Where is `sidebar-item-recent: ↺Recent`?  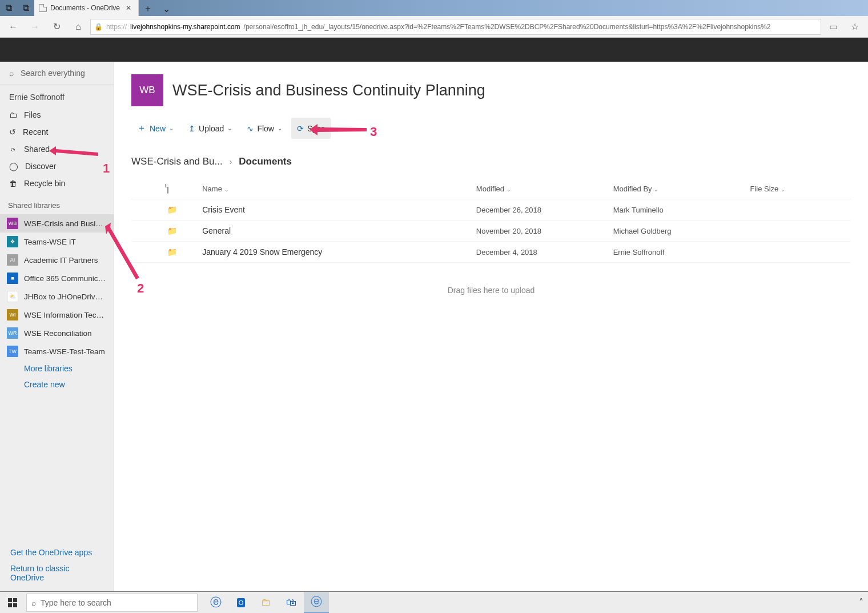
sidebar-item-recent: ↺Recent is located at coordinates (57, 132).